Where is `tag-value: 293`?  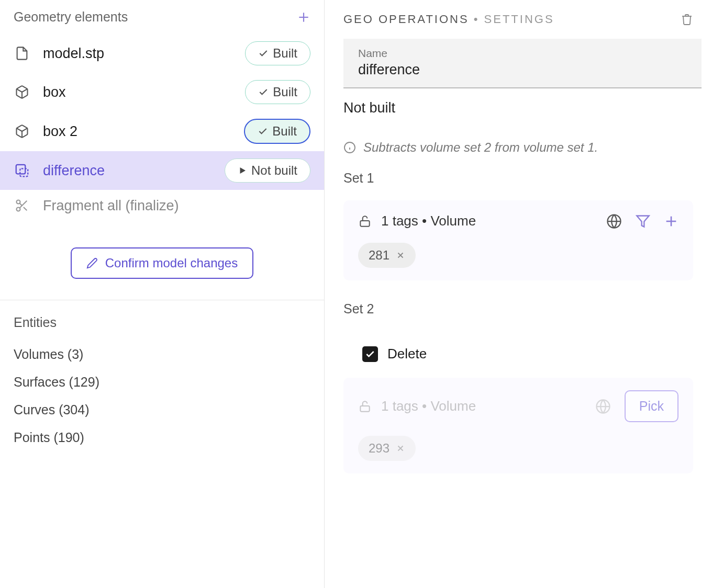
tag-value: 293 is located at coordinates (379, 448).